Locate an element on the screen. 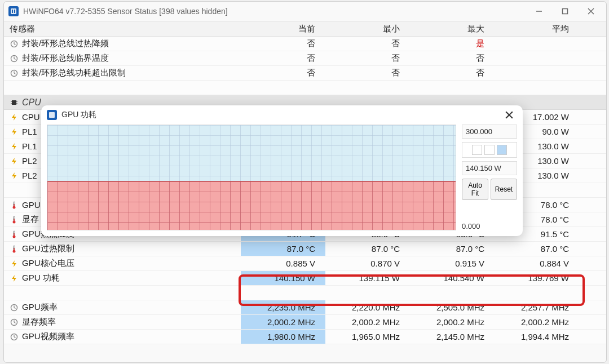 This screenshot has width=609, height=364. graph-sidebar: 300.000 140.150 W Auto Fit Reset 0.000 is located at coordinates (489, 177).